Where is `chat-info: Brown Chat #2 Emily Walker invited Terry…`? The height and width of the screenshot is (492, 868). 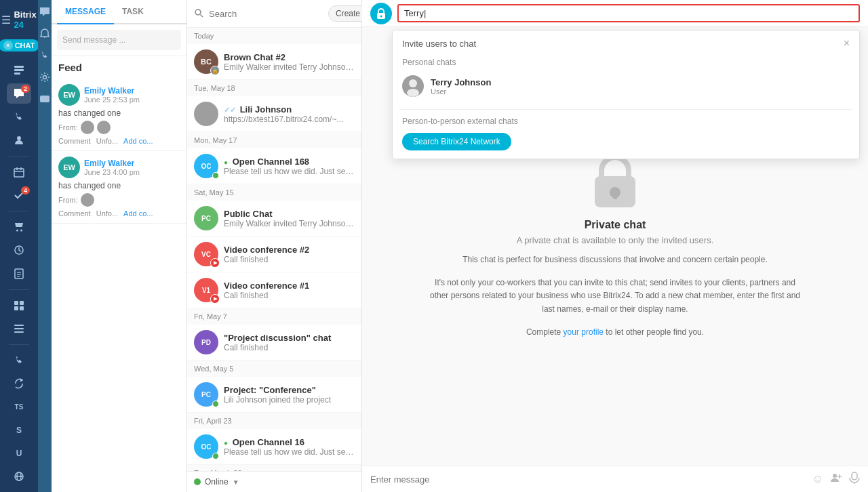 chat-info: Brown Chat #2 Emily Walker invited Terry… is located at coordinates (289, 62).